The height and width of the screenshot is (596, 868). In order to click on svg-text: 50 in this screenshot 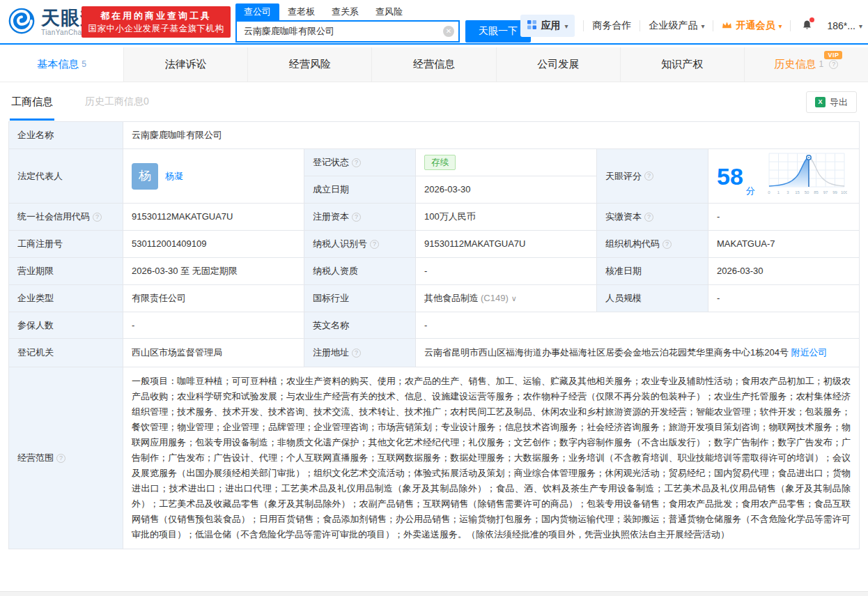, I will do `click(807, 192)`.